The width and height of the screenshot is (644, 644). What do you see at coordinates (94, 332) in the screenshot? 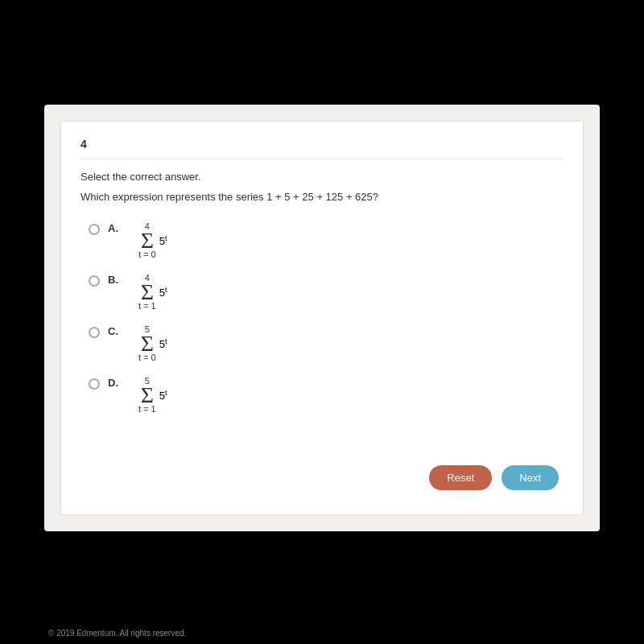
I see `radio-c` at bounding box center [94, 332].